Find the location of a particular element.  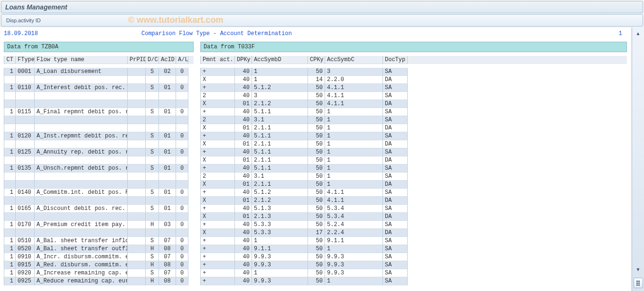

table-row: 10001A_Loan disbursementS020 is located at coordinates (99, 72).